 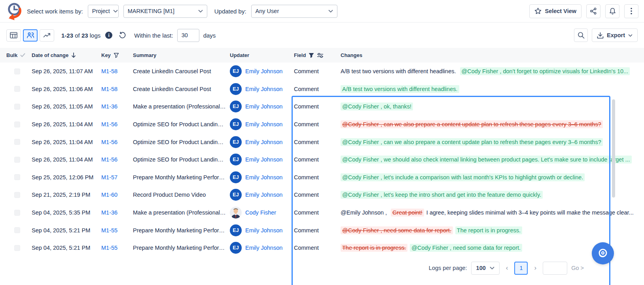 What do you see at coordinates (181, 55) in the screenshot?
I see `col-header-summary: Summary` at bounding box center [181, 55].